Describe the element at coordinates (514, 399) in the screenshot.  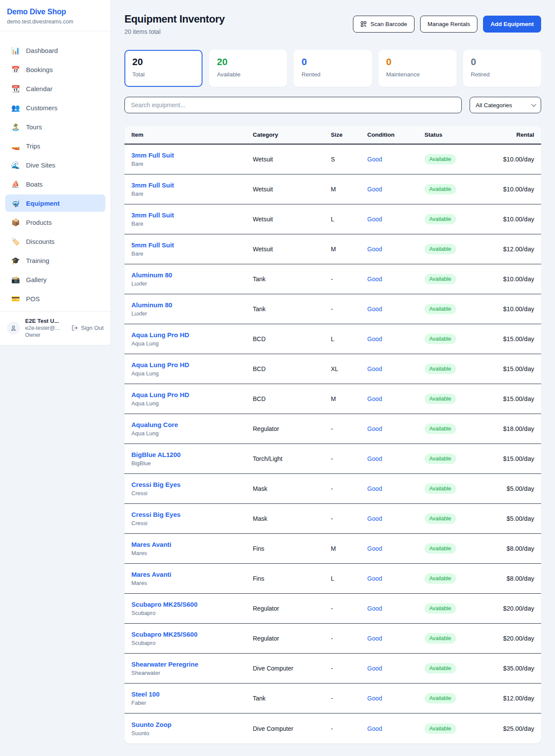
I see `rental-price: $15.00/day` at that location.